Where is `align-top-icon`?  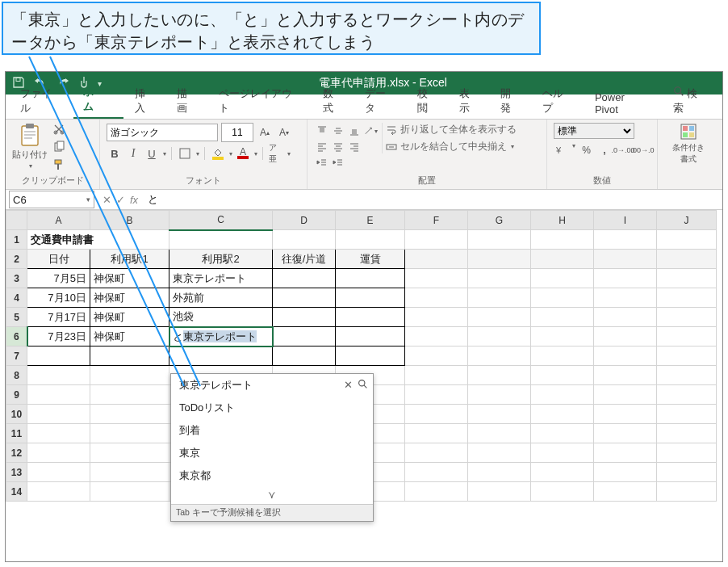
align-top-icon is located at coordinates (322, 131).